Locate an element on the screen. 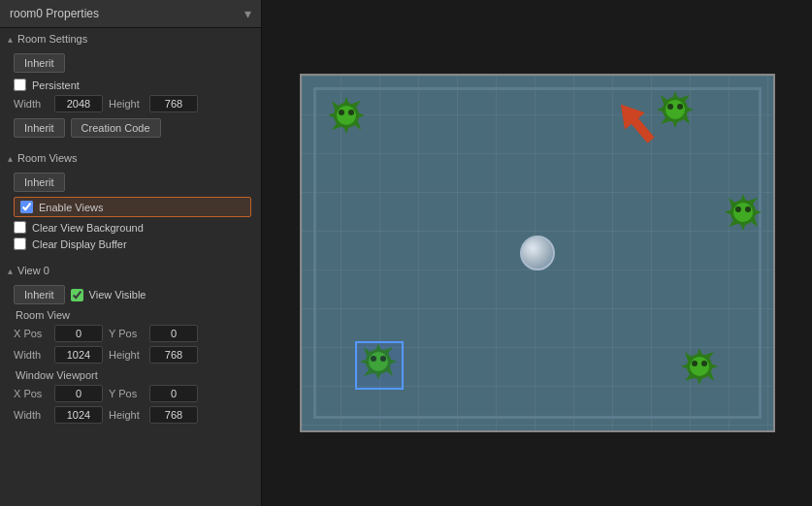  inherit-button-2: Inherit is located at coordinates (39, 128).